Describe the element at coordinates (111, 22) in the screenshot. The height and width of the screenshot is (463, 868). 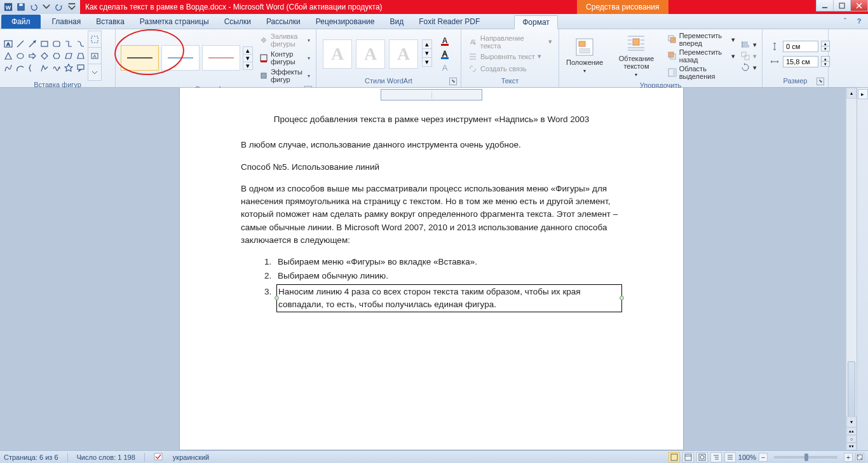
I see `tab-insert: Вставка` at that location.